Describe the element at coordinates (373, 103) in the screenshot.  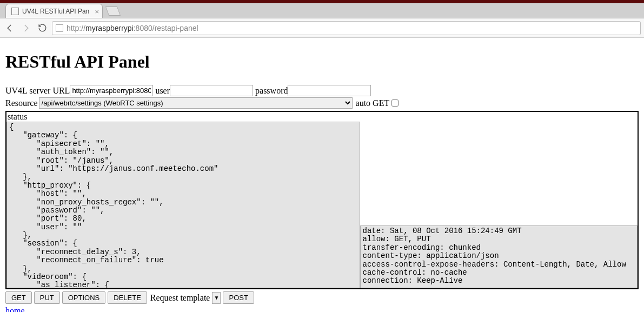
I see `auto-get-label: auto GET` at that location.